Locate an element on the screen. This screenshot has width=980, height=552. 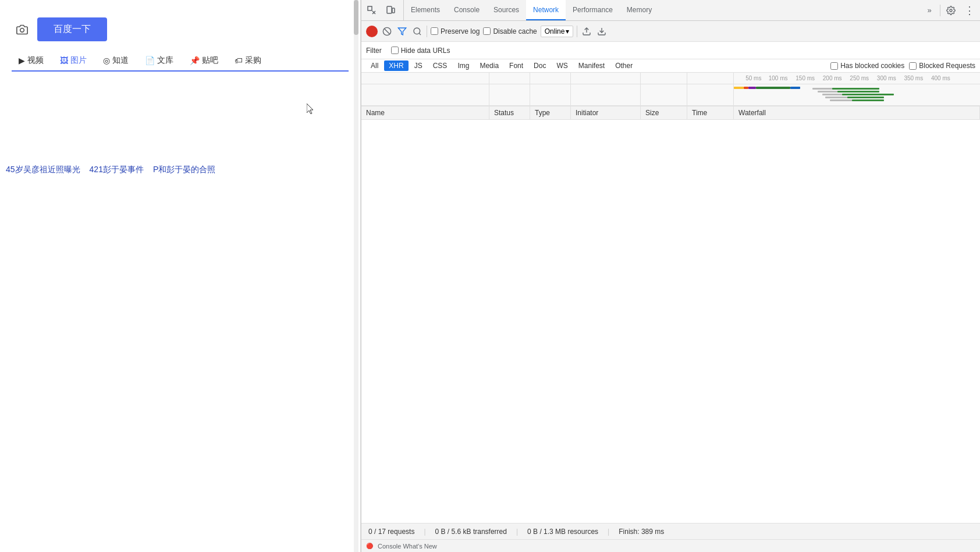
filter-tab-js: JS is located at coordinates (418, 66).